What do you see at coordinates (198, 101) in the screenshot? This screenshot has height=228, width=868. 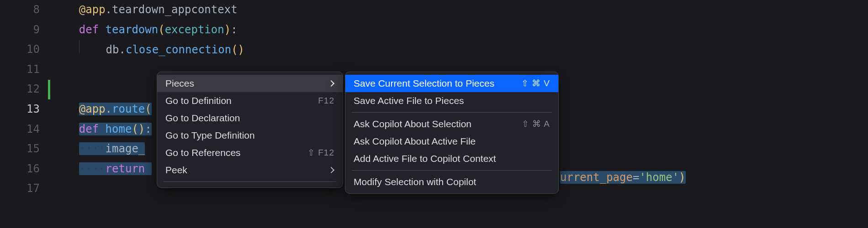 I see `menu-item-label: Go to Definition` at bounding box center [198, 101].